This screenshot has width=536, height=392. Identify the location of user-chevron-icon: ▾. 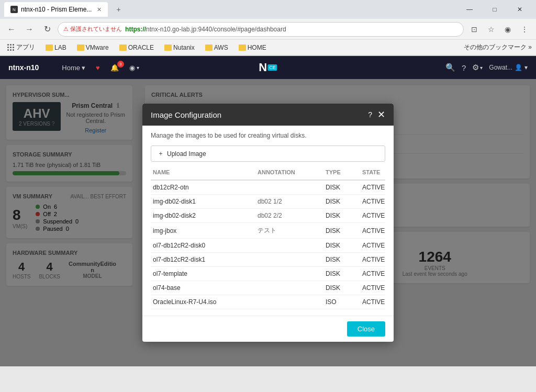
(526, 68).